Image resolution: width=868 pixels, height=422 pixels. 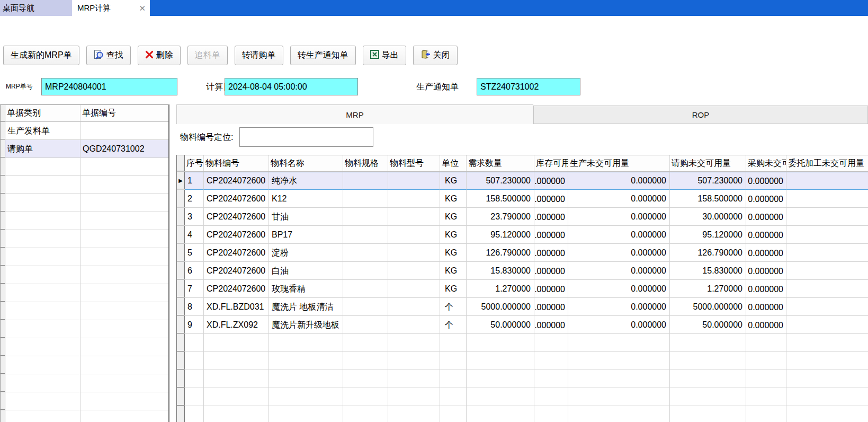 What do you see at coordinates (43, 148) in the screenshot?
I see `doc-category-cell: 请购单` at bounding box center [43, 148].